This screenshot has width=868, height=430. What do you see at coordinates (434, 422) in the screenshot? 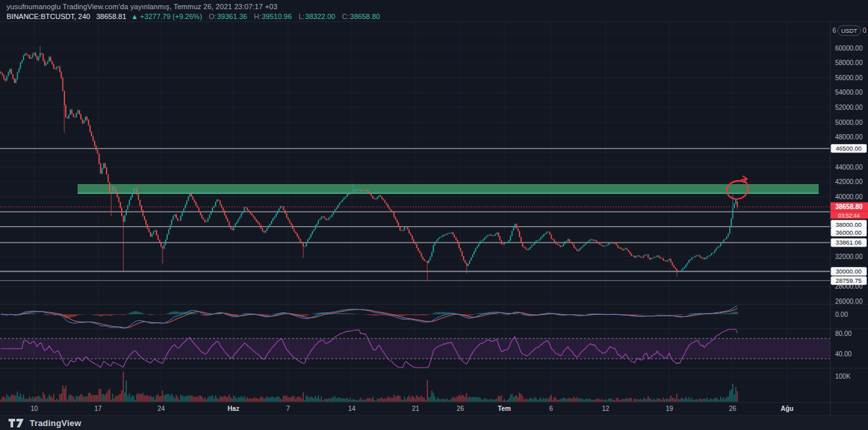
I see `footer-bar: TradingView` at bounding box center [434, 422].